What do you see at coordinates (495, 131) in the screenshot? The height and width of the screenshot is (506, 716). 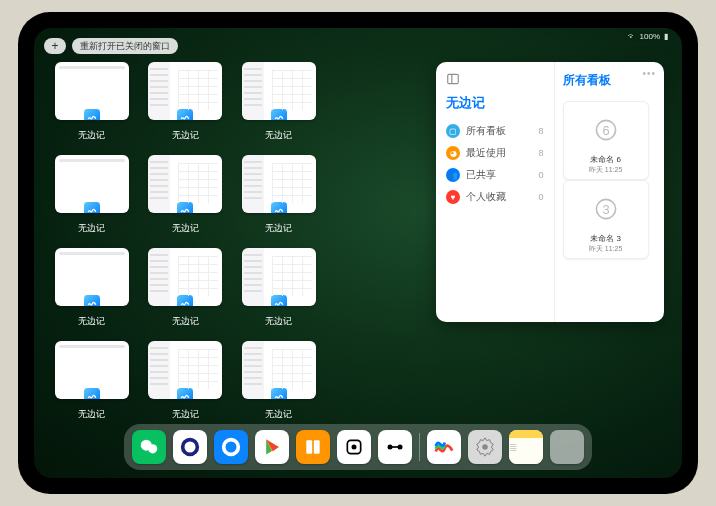 I see `sidebar-item: ▢ 所有看板 8` at bounding box center [495, 131].